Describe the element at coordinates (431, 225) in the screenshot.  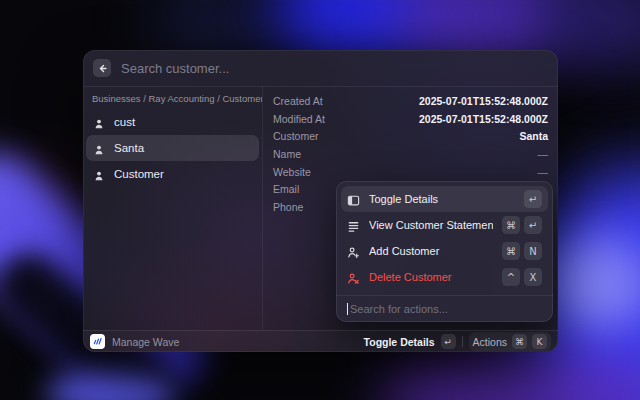
I see `menu-item-label: View Customer Statement` at that location.